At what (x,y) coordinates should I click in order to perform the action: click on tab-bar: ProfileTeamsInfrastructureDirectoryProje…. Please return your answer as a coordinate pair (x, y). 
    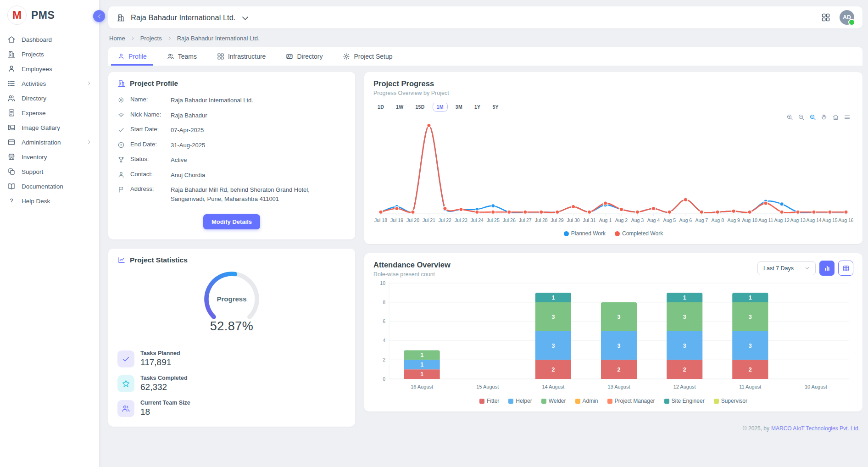
    Looking at the image, I should click on (485, 56).